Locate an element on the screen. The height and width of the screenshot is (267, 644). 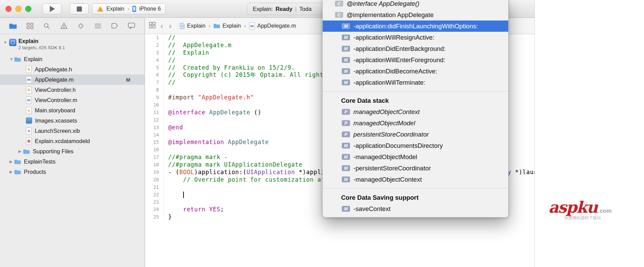
popover-item-label: -saveContext is located at coordinates (372, 209).